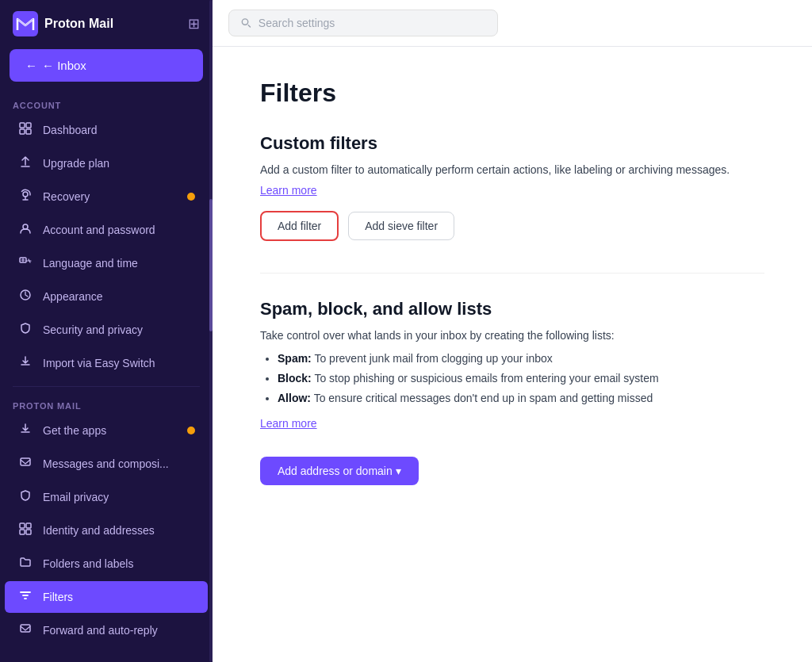 This screenshot has width=812, height=662. Describe the element at coordinates (191, 197) in the screenshot. I see `recovery-badge` at that location.